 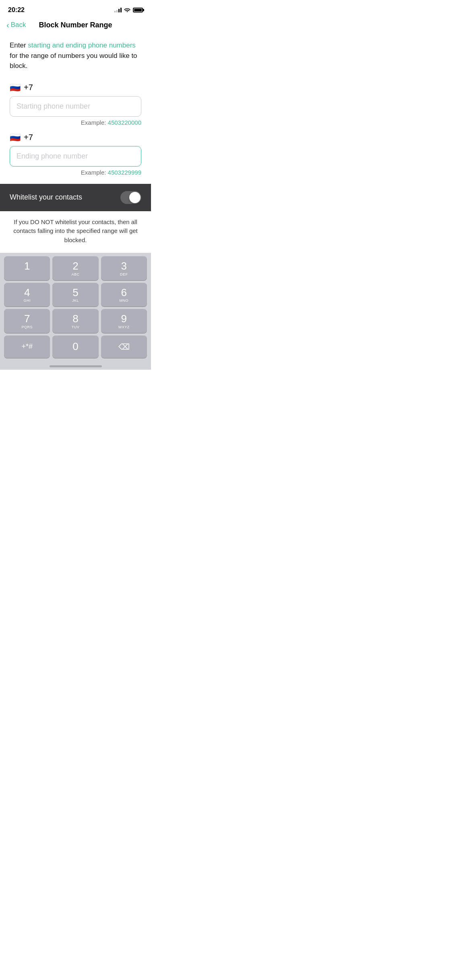 What do you see at coordinates (75, 347) in the screenshot?
I see `key-0: 0` at bounding box center [75, 347].